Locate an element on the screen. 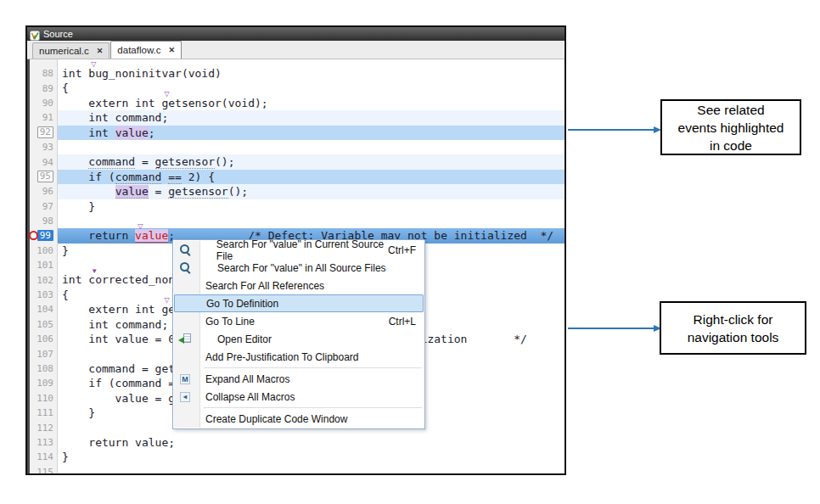  line-number: 100 is located at coordinates (44, 251).